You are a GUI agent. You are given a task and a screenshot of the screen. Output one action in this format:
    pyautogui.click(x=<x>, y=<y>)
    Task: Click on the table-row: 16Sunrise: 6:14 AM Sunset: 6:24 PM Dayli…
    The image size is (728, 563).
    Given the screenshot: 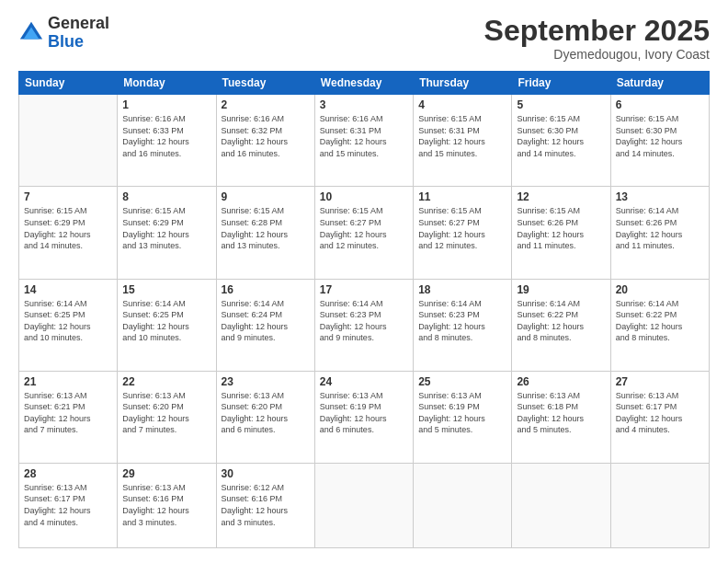 What is the action you would take?
    pyautogui.click(x=265, y=325)
    